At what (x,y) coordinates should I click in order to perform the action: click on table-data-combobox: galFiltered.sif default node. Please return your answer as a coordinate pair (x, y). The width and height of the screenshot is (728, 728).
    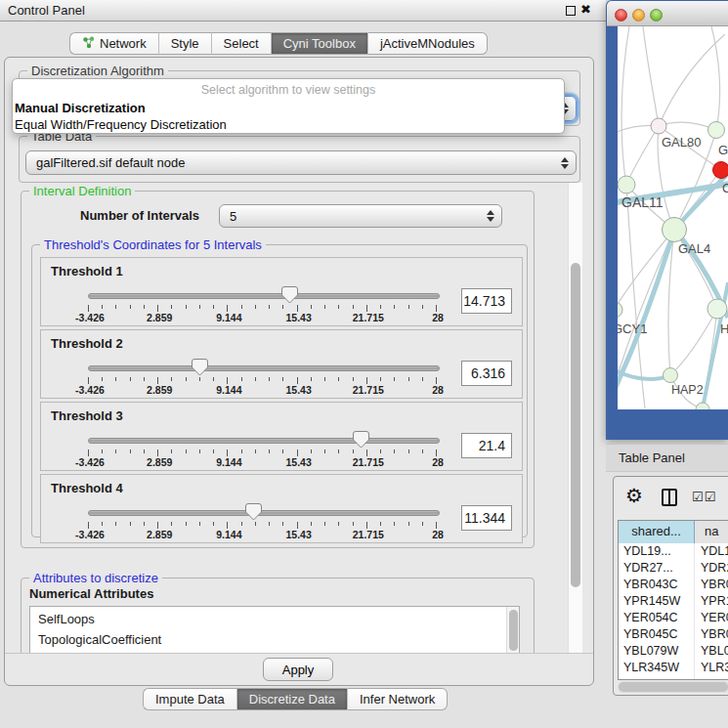
    Looking at the image, I should click on (301, 162).